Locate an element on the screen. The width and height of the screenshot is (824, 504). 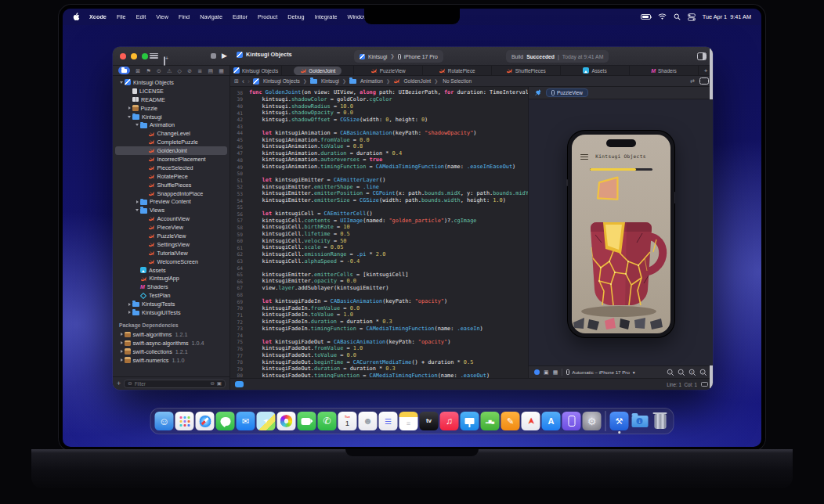
breadcrumb-item: Animation is located at coordinates (367, 81).